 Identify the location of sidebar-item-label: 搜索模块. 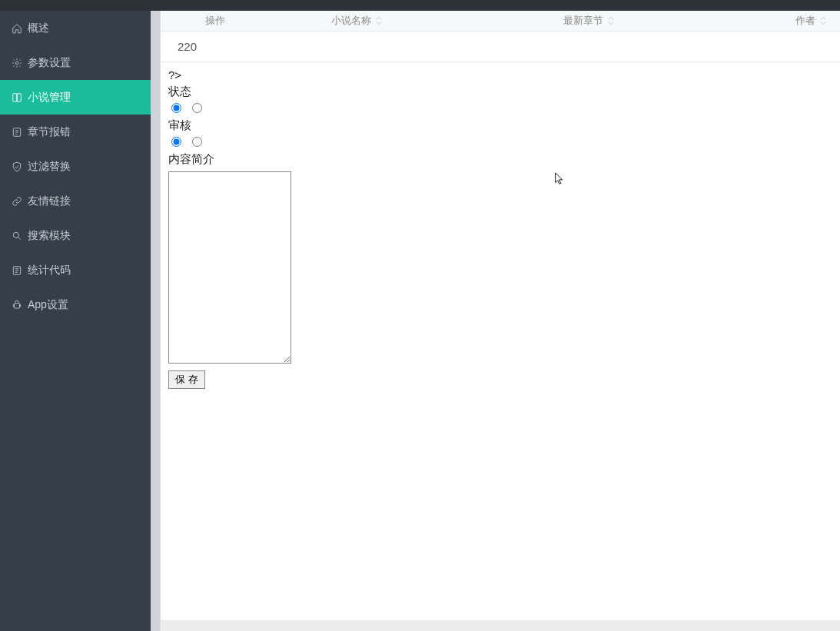
(49, 236).